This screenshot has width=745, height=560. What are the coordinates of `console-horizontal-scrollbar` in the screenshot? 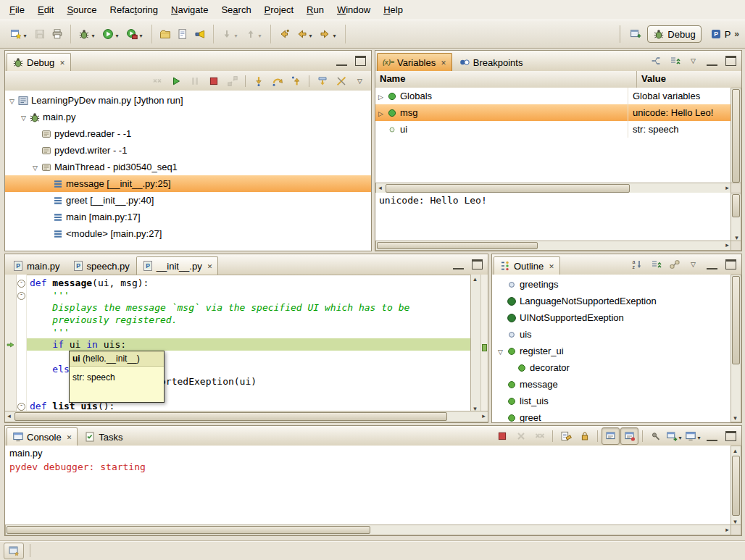 It's located at (368, 530).